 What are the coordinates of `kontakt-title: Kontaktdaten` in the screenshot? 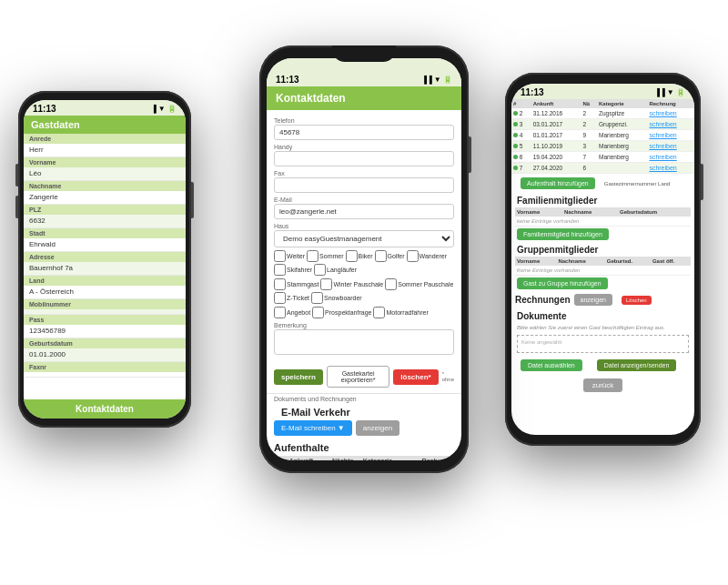 It's located at (364, 98).